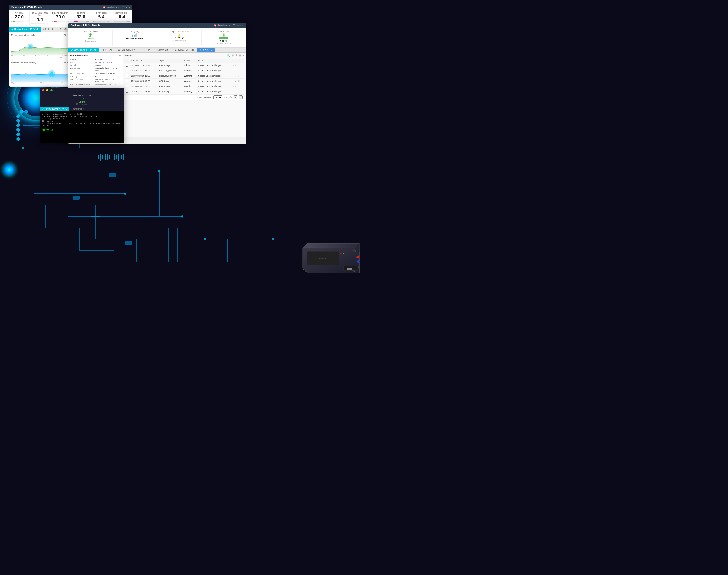 The image size is (728, 575). I want to click on tab-general-a12y76: GENERAL, so click(49, 29).